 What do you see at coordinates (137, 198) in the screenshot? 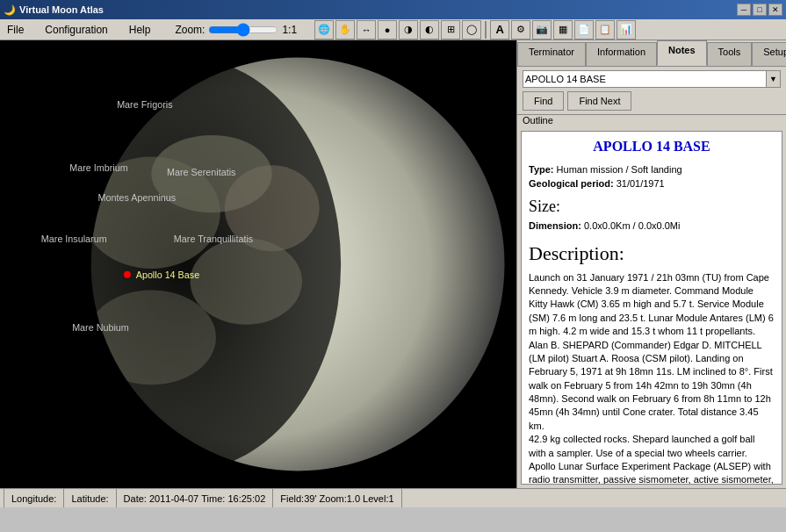
I see `montes-apenninus-label: Montes Apenninus` at bounding box center [137, 198].